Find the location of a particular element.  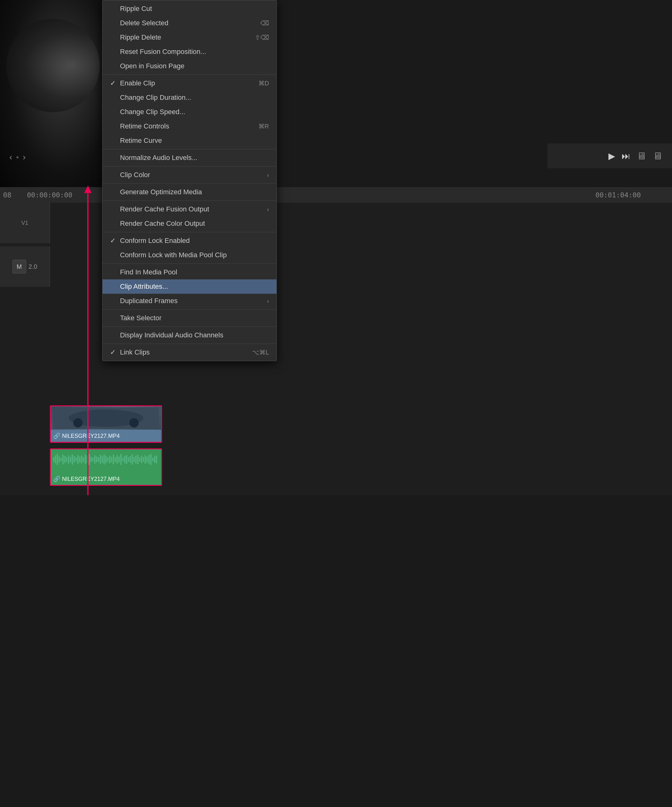

menu-item-clip-attributes: Clip Attributes... is located at coordinates (190, 287).